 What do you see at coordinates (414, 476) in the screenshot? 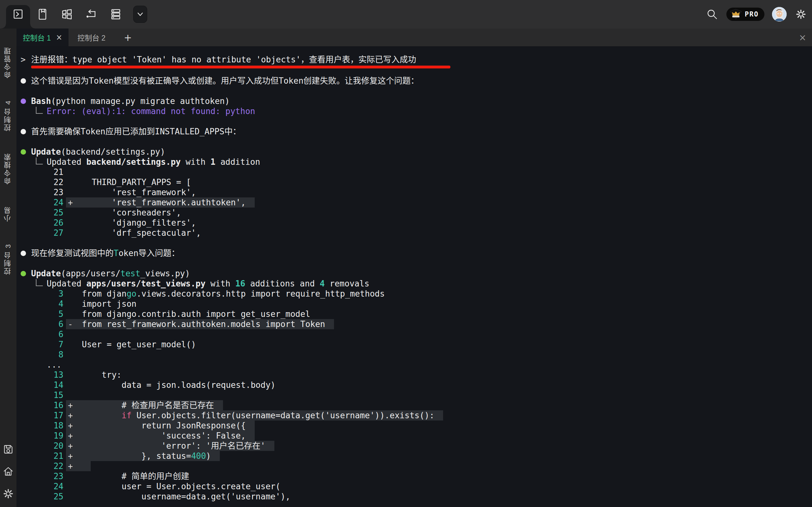
I see `diff-row: 23 # 简单的用户创建` at bounding box center [414, 476].